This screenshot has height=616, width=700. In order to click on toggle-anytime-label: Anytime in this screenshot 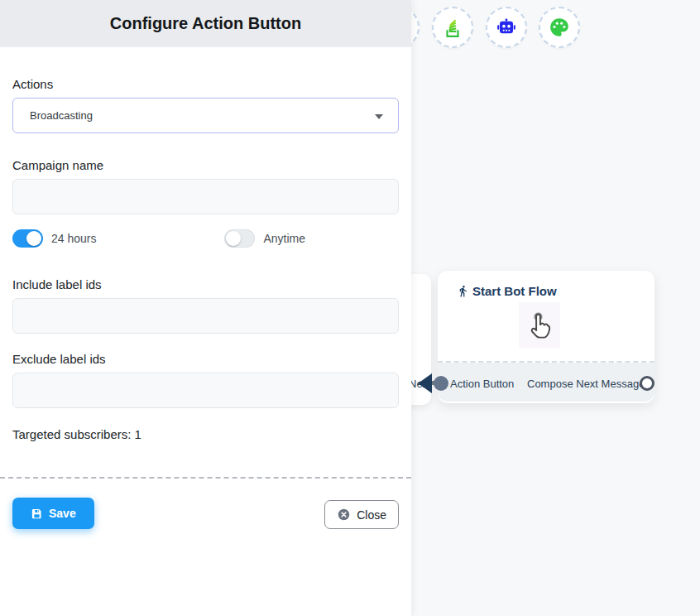, I will do `click(285, 238)`.